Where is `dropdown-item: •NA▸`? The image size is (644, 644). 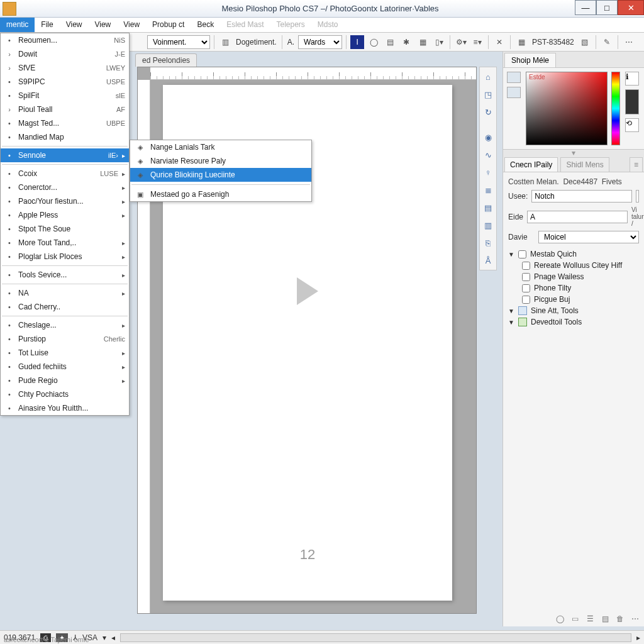 dropdown-item: •NA▸ is located at coordinates (65, 293).